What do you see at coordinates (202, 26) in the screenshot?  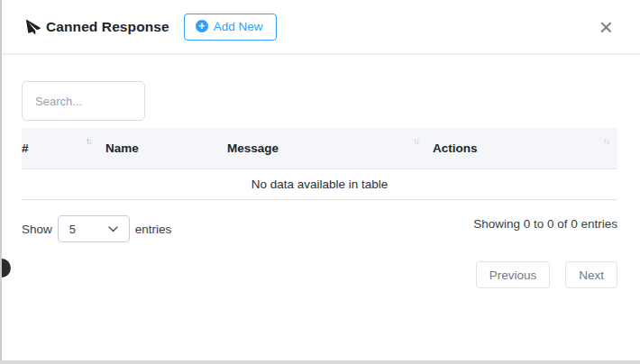 I see `plus-circle-icon: +` at bounding box center [202, 26].